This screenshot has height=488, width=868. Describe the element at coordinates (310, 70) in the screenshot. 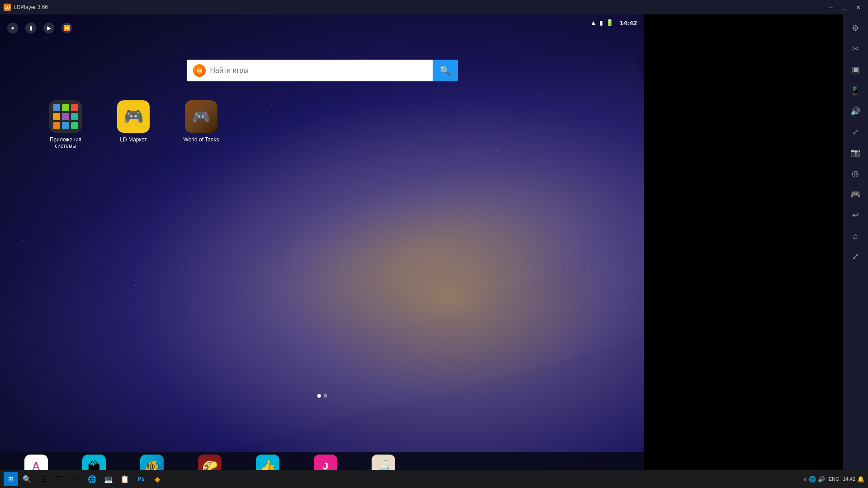

I see `search-input` at that location.